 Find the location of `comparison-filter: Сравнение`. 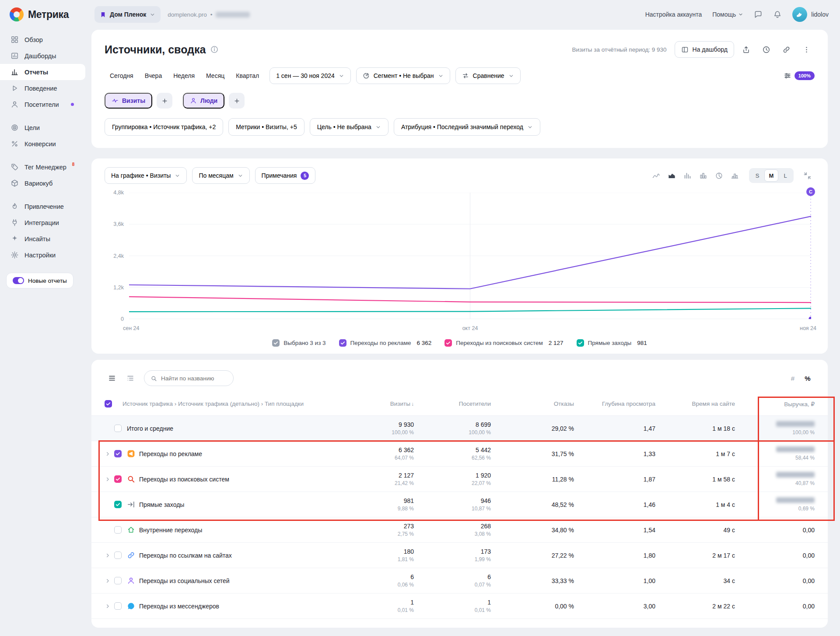

comparison-filter: Сравнение is located at coordinates (488, 76).